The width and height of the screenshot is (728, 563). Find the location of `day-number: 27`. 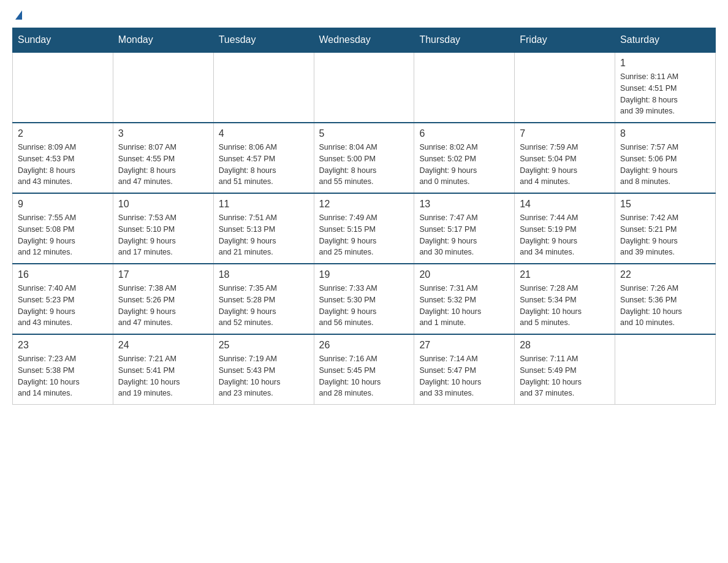

day-number: 27 is located at coordinates (464, 345).